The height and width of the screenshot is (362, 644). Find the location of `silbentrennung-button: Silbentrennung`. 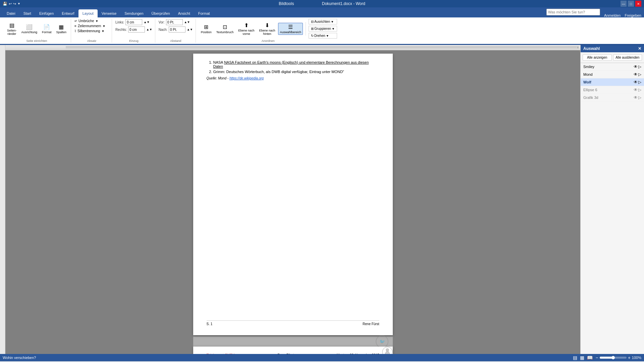

silbentrennung-button: Silbentrennung is located at coordinates (89, 31).